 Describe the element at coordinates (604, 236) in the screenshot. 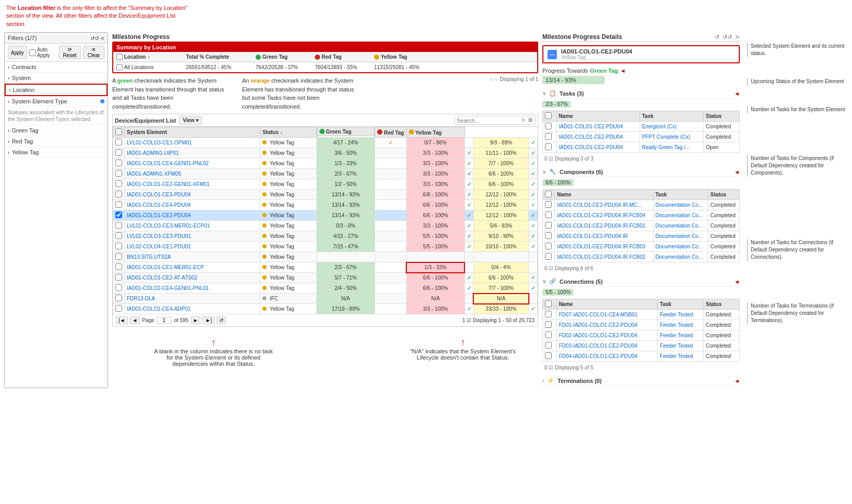

I see `comp-name: IAD01-COLO1-CE2-PDU04.IR` at that location.